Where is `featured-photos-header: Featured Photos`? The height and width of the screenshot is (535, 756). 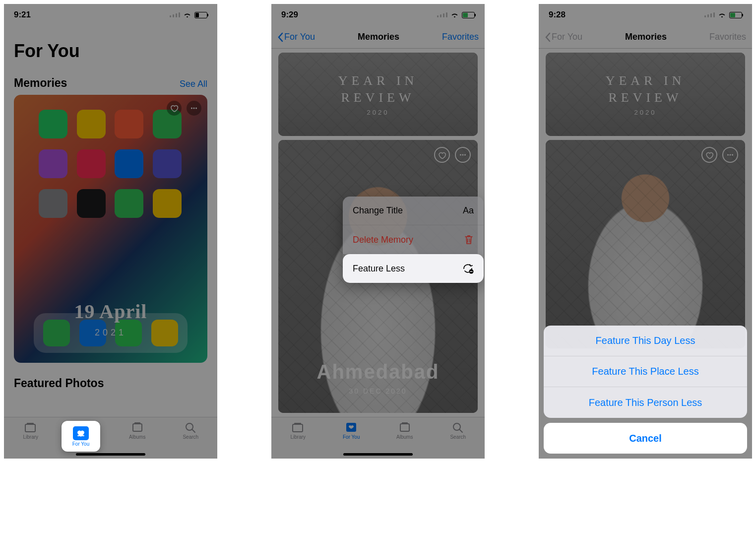 featured-photos-header: Featured Photos is located at coordinates (111, 379).